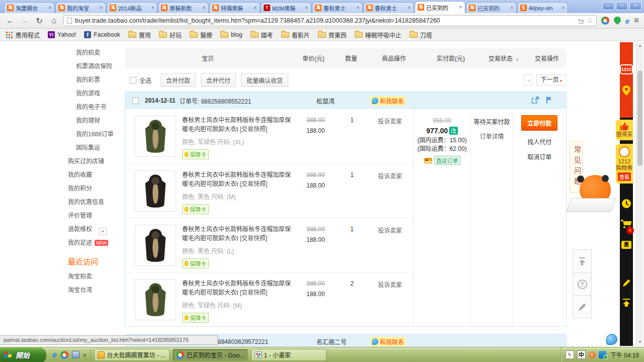 The width and height of the screenshot is (644, 362). What do you see at coordinates (636, 21) in the screenshot?
I see `menu-icon: ≡` at bounding box center [636, 21].